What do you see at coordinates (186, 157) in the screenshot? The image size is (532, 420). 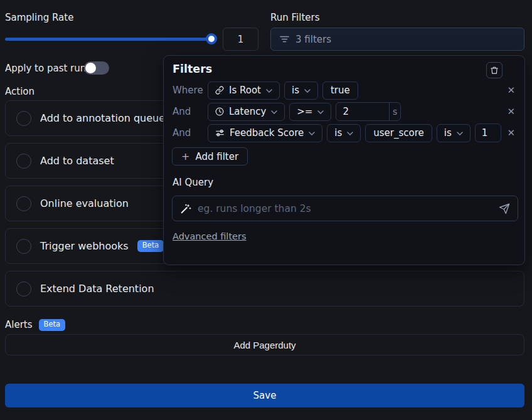 I see `plus-icon: +` at bounding box center [186, 157].